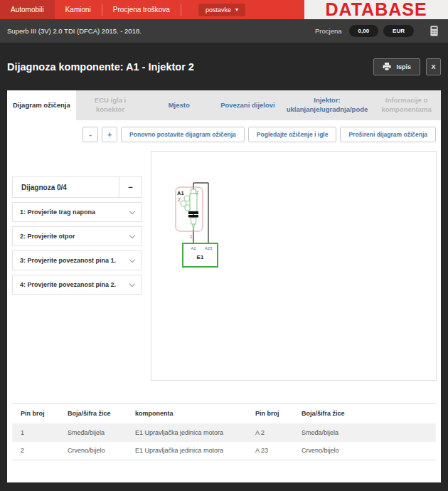  What do you see at coordinates (181, 10) in the screenshot?
I see `nav-separator` at bounding box center [181, 10].